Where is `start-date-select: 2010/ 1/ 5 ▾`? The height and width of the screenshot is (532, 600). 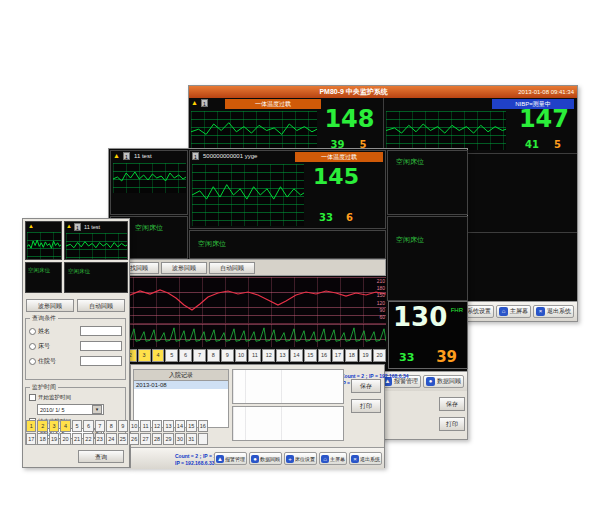
start-date-select: 2010/ 1/ 5 ▾ is located at coordinates (70, 410).